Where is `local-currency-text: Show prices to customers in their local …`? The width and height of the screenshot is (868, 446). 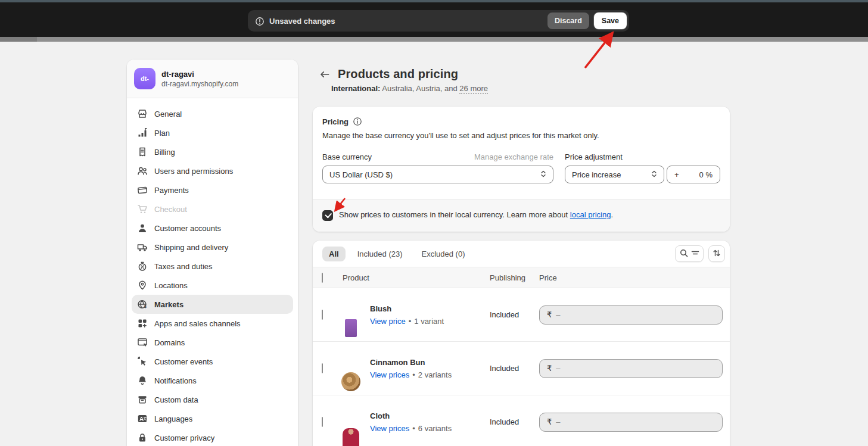
local-currency-text: Show prices to customers in their local … is located at coordinates (476, 214).